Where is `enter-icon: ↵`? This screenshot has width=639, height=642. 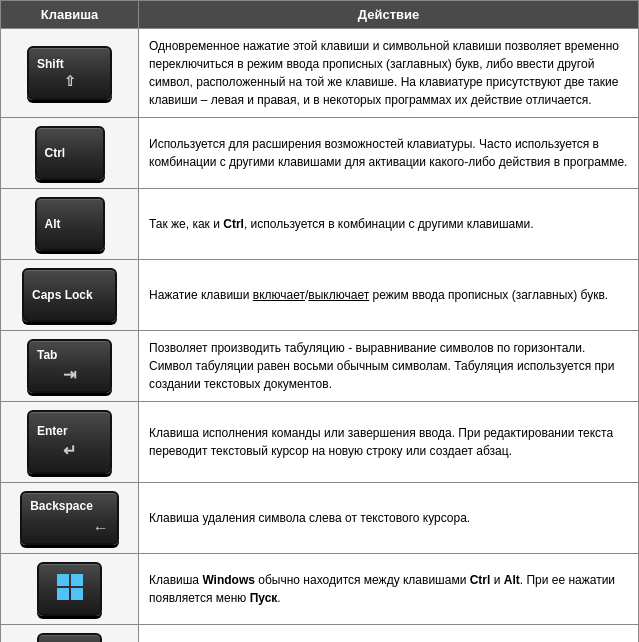 enter-icon: ↵ is located at coordinates (70, 450).